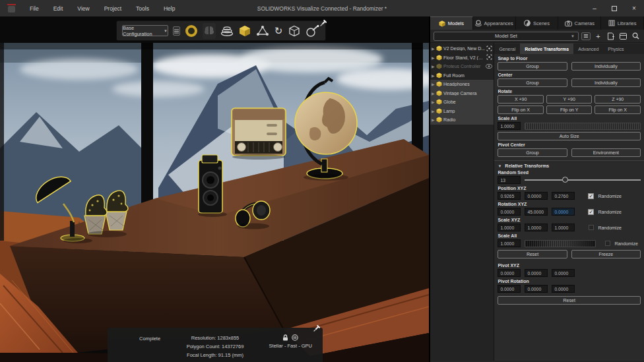  What do you see at coordinates (245, 31) in the screenshot?
I see `model-cube-button` at bounding box center [245, 31].